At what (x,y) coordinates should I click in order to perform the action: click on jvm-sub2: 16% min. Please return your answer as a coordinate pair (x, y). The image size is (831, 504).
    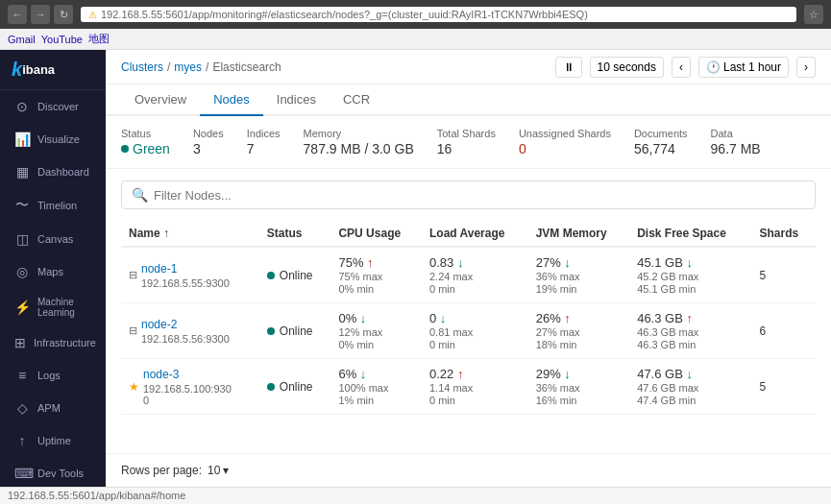
    Looking at the image, I should click on (578, 400).